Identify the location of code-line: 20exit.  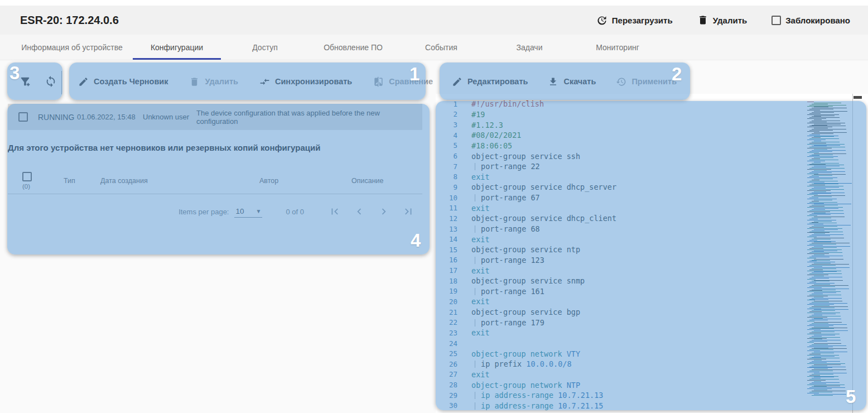
(644, 301).